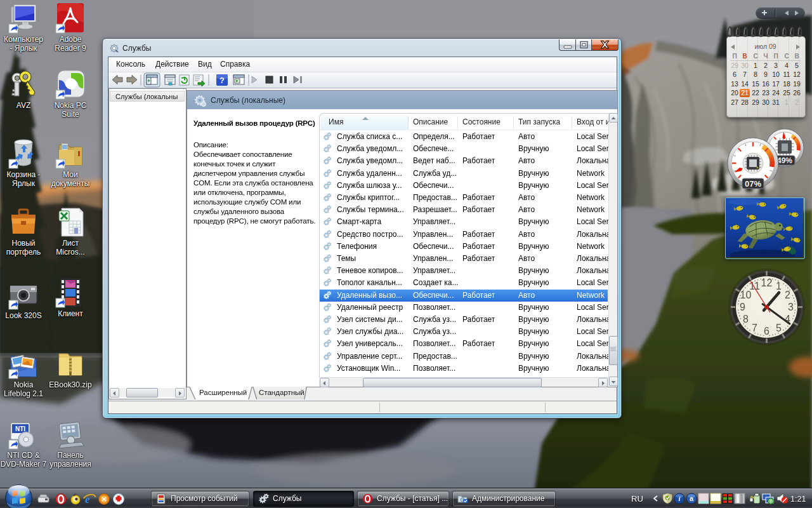 This screenshot has width=812, height=508. I want to click on svg-text: NTI, so click(20, 429).